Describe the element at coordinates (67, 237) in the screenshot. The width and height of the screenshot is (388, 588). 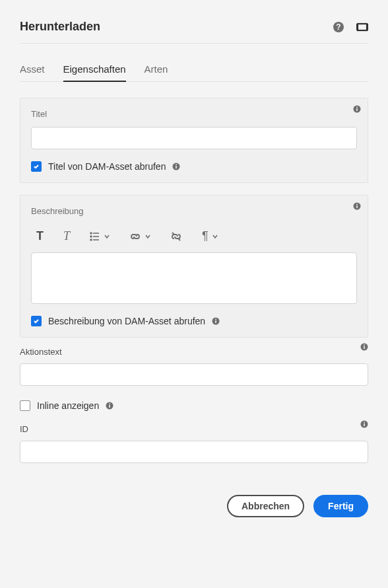
I see `italic-icon: T` at that location.